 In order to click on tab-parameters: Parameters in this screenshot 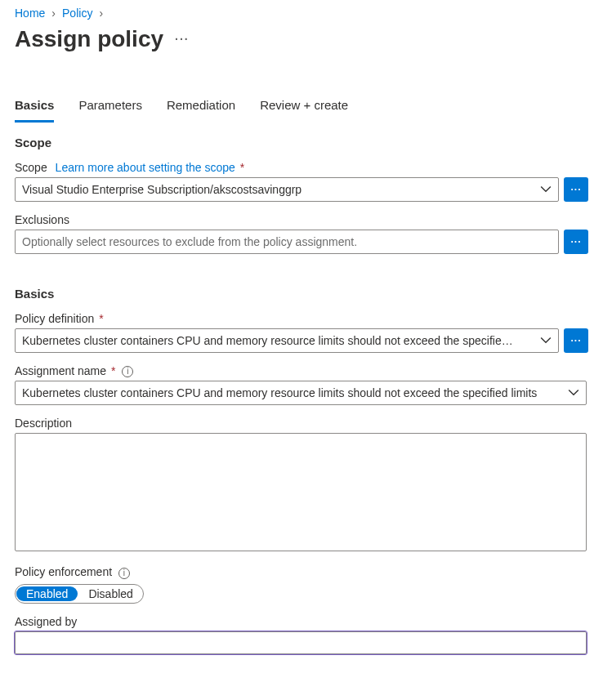, I will do `click(110, 109)`.